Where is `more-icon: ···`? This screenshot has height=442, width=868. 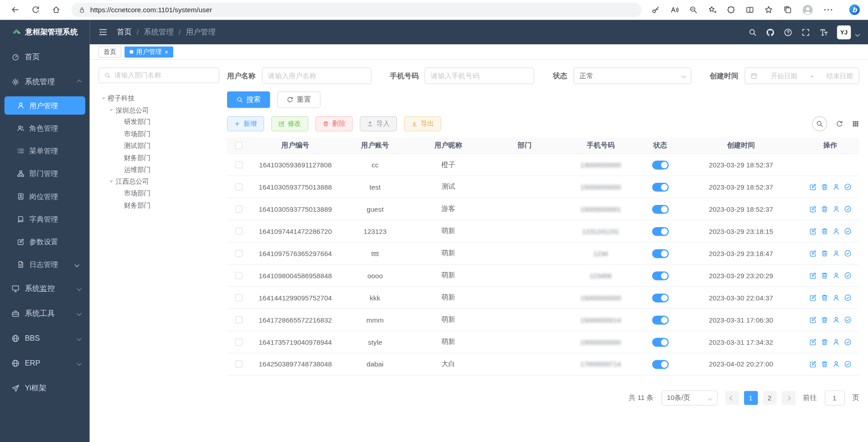
more-icon: ··· is located at coordinates (829, 10).